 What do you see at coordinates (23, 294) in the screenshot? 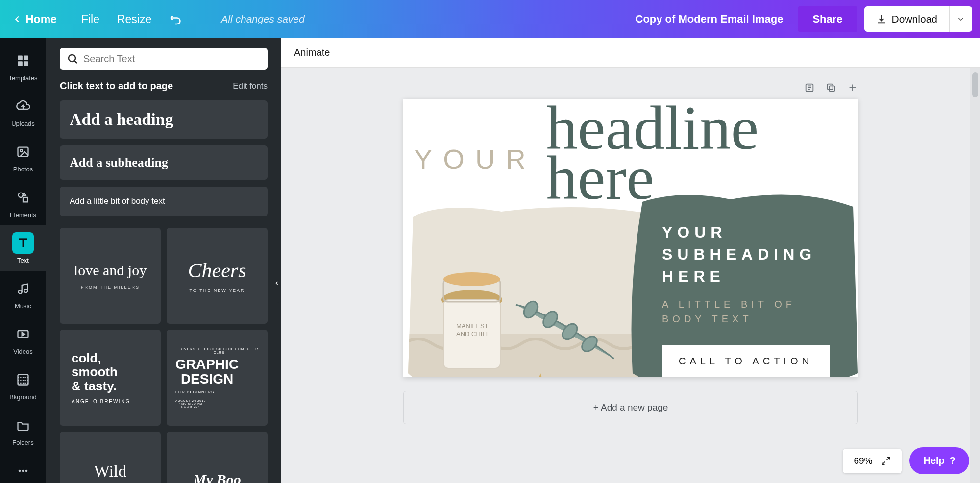
I see `nav-music: Music` at bounding box center [23, 294].